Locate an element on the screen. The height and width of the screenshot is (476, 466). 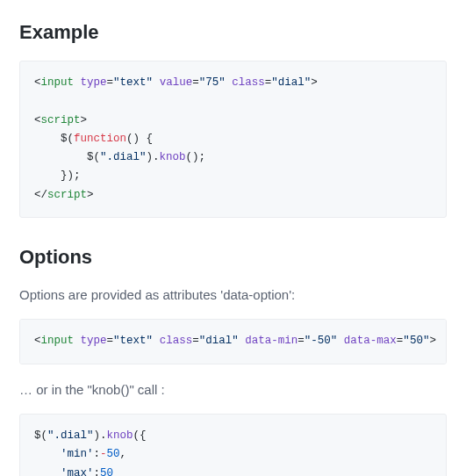
example-heading: Example is located at coordinates (233, 32).